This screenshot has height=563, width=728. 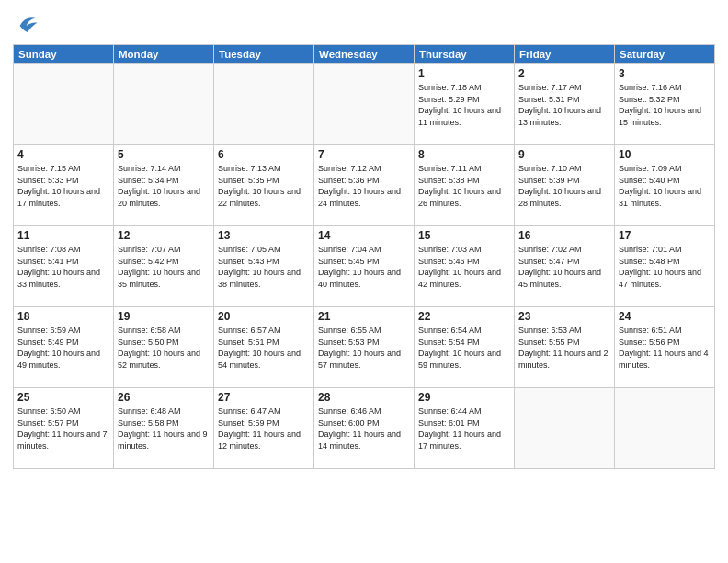 What do you see at coordinates (465, 105) in the screenshot?
I see `calendar-day-cell: 1Sunrise: 7:18 AMSunset: 5:29 PMDaylight…` at bounding box center [465, 105].